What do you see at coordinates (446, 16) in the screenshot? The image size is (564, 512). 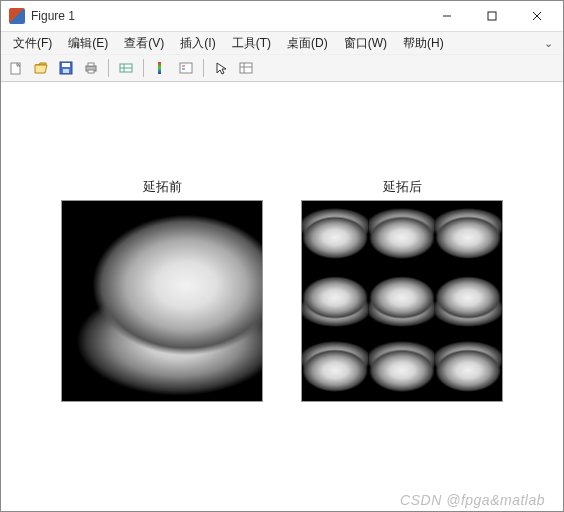 I see `minimize-button` at bounding box center [446, 16].